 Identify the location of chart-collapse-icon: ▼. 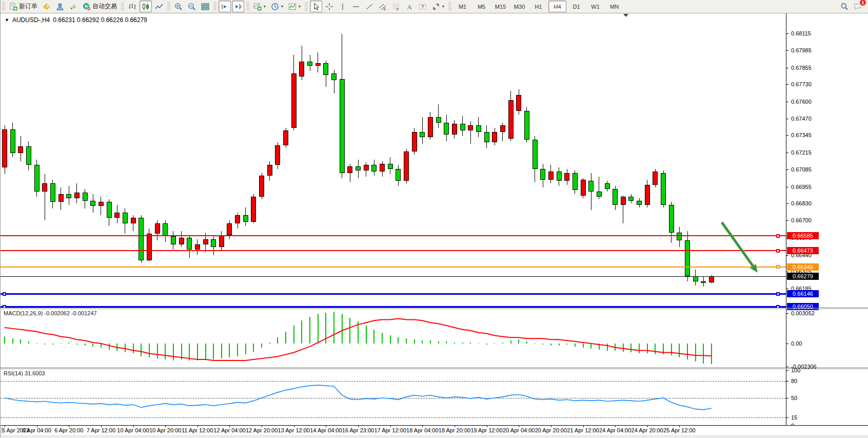
(7, 20).